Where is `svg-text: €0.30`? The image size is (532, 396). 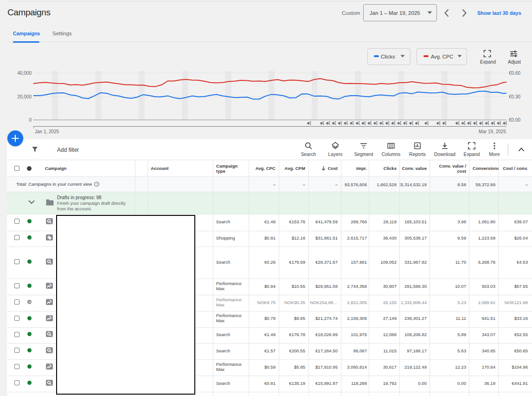 svg-text: €0.30 is located at coordinates (515, 97).